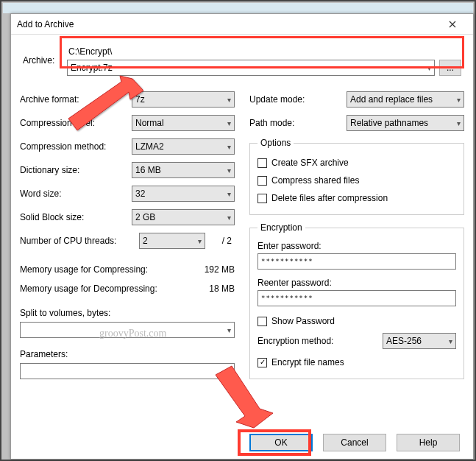 This screenshot has height=461, width=476. I want to click on archive-filename: Encrypt.7z, so click(91, 68).